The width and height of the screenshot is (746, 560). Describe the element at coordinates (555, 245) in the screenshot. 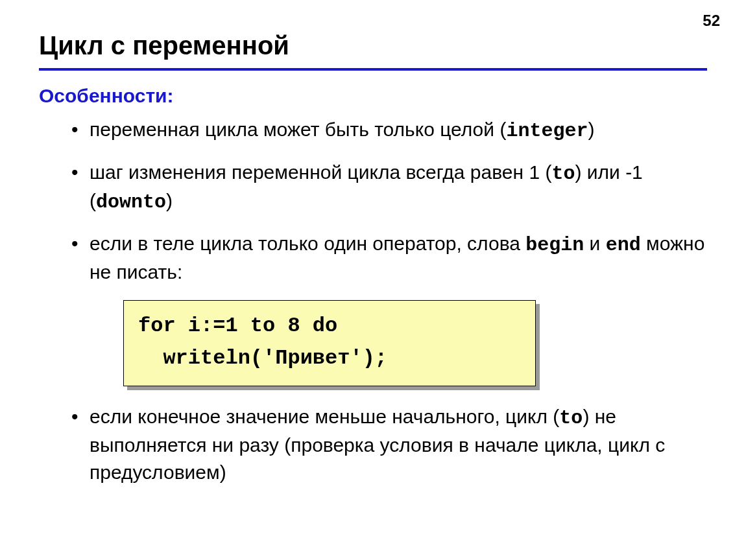

I see `keyword-begin: begin` at that location.